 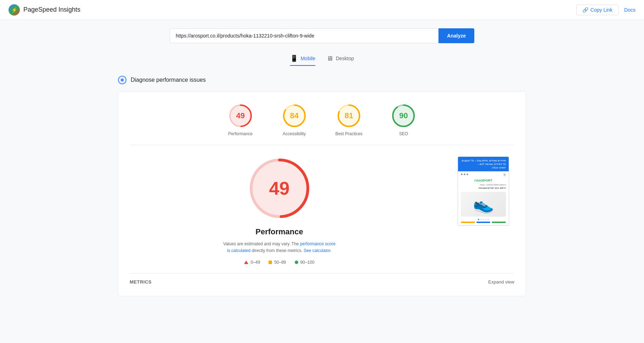 What do you see at coordinates (294, 116) in the screenshot?
I see `accessibility-score-small: 84` at bounding box center [294, 116].